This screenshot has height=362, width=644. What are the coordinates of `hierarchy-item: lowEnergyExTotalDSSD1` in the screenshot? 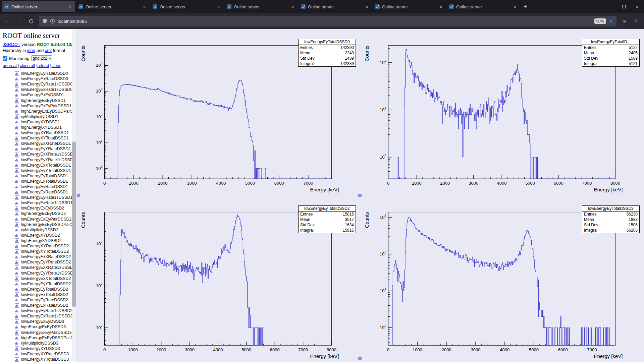 It's located at (46, 181).